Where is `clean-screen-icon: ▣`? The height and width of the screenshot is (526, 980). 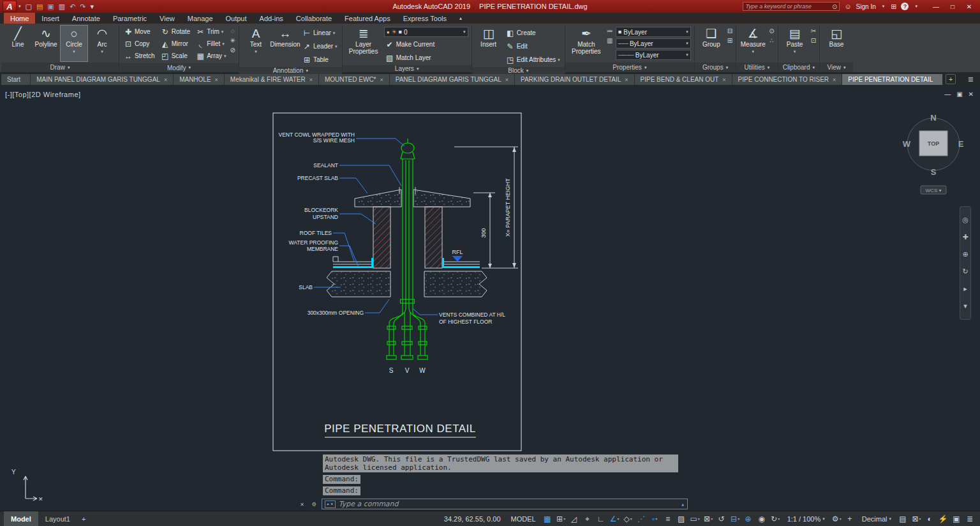
clean-screen-icon: ▣ is located at coordinates (957, 518).